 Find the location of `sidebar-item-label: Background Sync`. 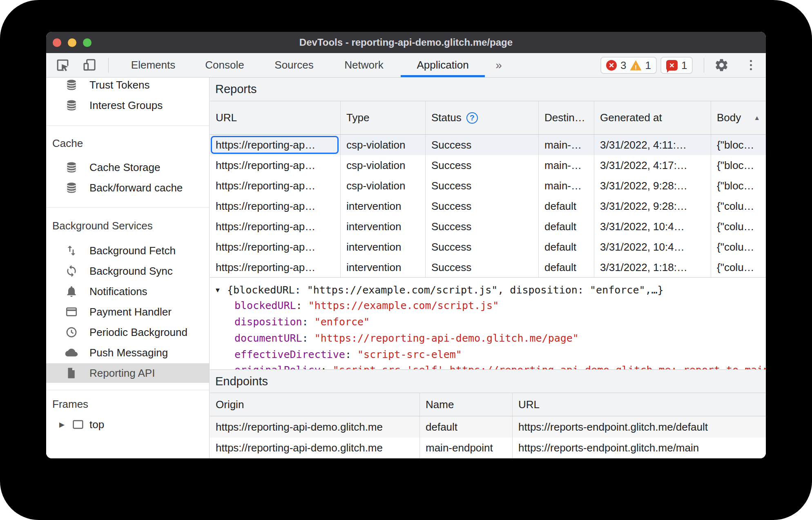

sidebar-item-label: Background Sync is located at coordinates (131, 271).